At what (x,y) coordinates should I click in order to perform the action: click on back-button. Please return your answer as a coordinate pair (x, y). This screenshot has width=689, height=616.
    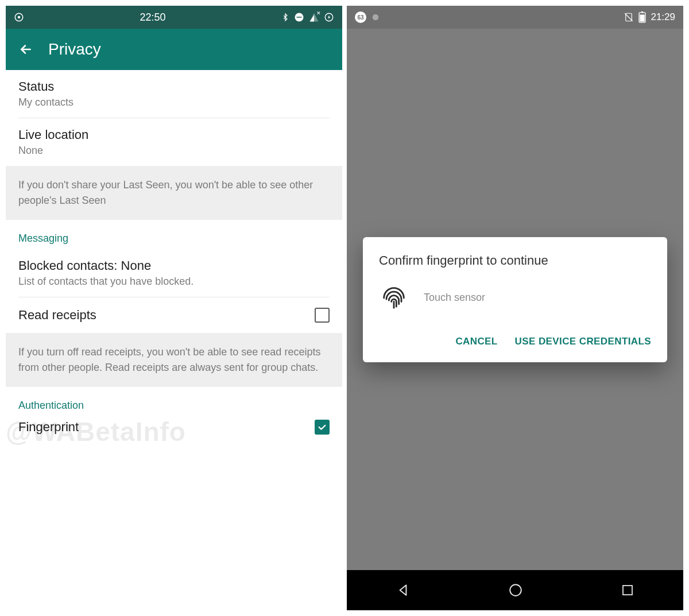
    Looking at the image, I should click on (26, 49).